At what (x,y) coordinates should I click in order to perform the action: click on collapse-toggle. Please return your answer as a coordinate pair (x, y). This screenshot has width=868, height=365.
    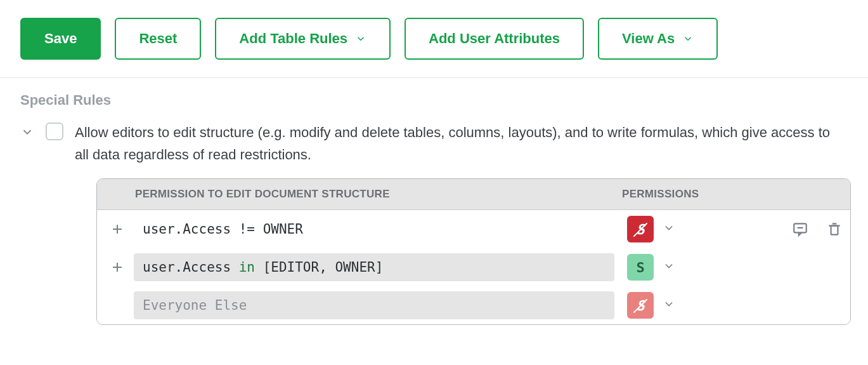
    Looking at the image, I should click on (27, 131).